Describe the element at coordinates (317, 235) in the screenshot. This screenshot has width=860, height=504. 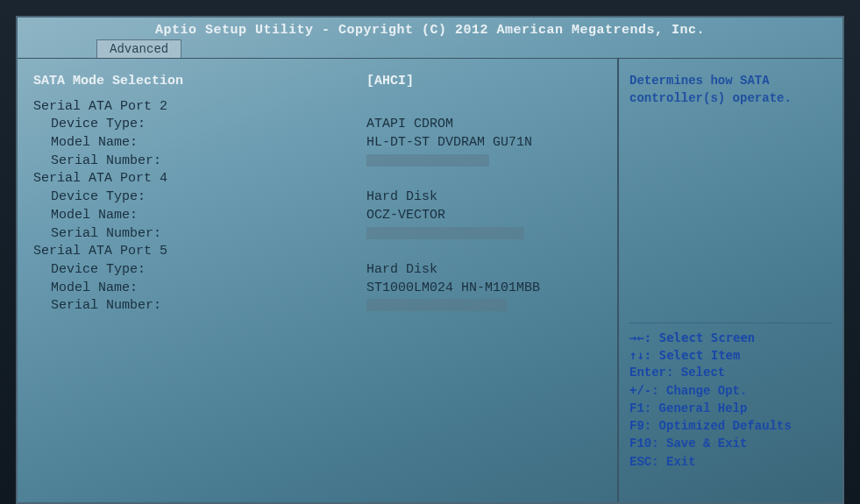
I see `port4-serial-row: Serial Number:` at that location.